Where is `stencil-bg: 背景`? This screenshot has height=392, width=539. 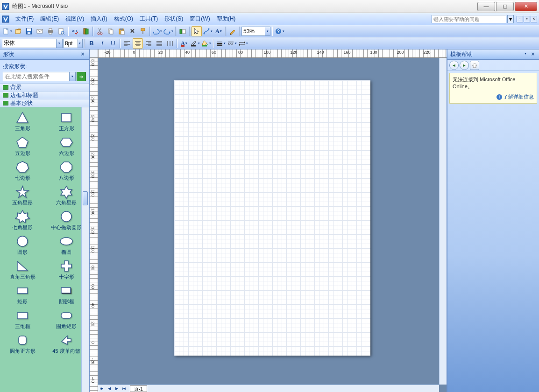
stencil-bg: 背景 is located at coordinates (44, 88).